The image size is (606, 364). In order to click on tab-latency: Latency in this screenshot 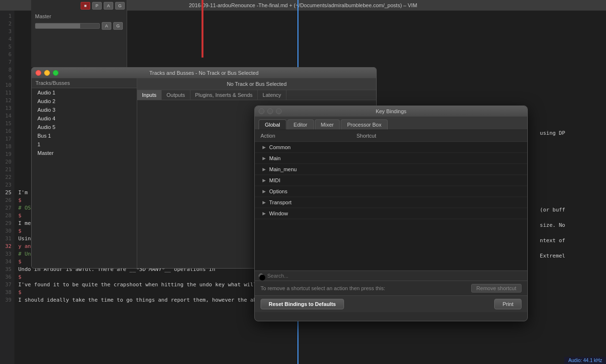, I will do `click(272, 95)`.